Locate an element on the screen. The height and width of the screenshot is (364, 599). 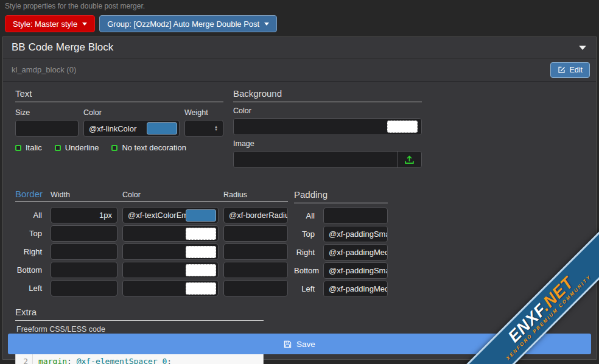
border-section: Border Width Color Radius All 1px @xf-te… is located at coordinates (152, 243).